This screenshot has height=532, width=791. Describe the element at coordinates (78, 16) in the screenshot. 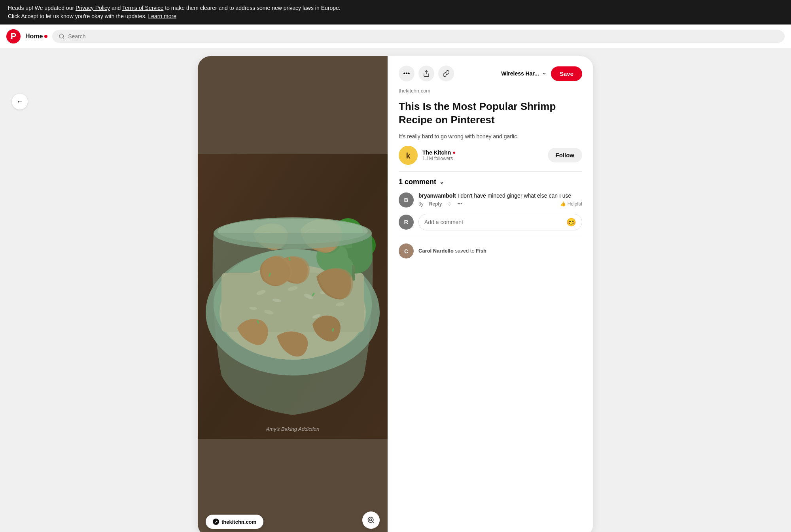

I see `banner-newline: Click Accept to let us know you're okay …` at that location.